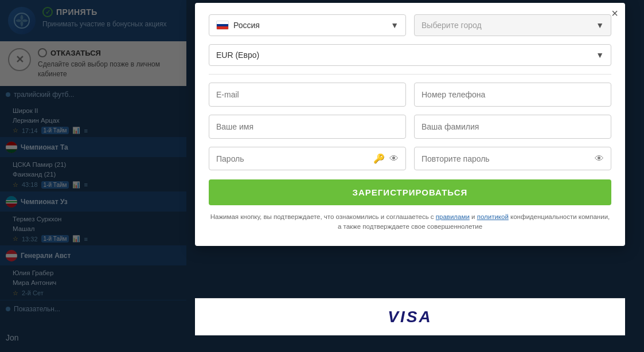 The height and width of the screenshot is (352, 644). Describe the element at coordinates (410, 316) in the screenshot. I see `visa-section: VISA` at that location.